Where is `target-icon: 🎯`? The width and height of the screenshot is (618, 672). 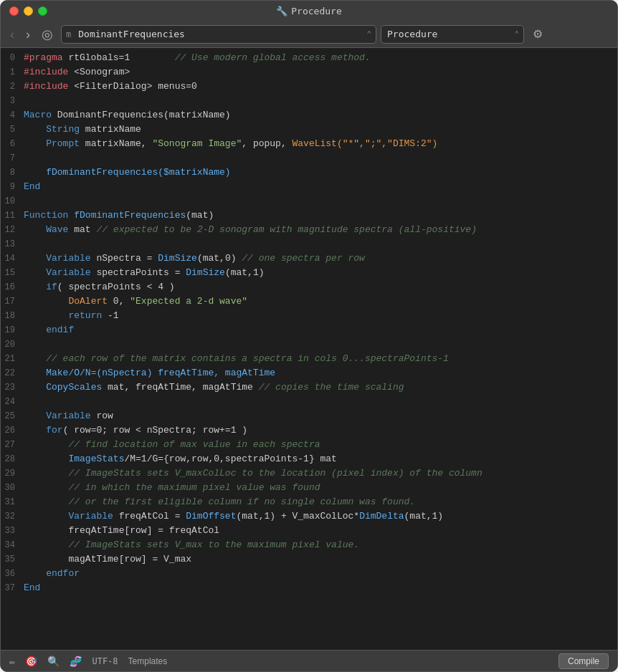 target-icon: 🎯 is located at coordinates (32, 661).